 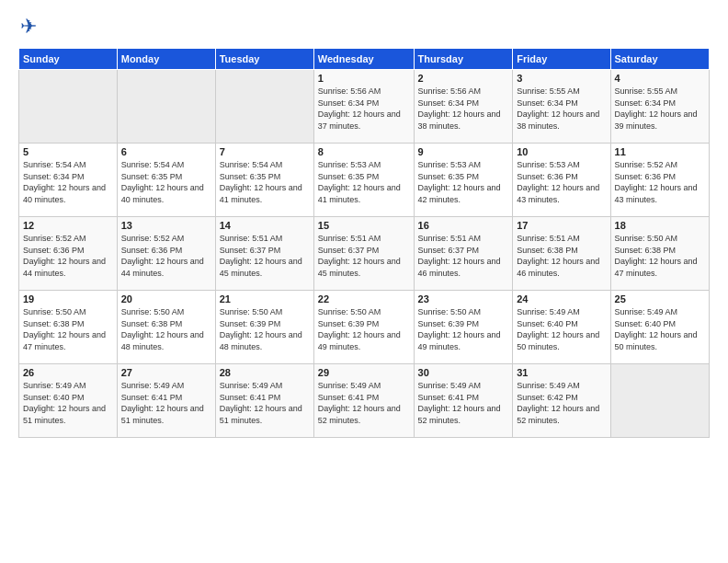 What do you see at coordinates (68, 373) in the screenshot?
I see `day-number: 26` at bounding box center [68, 373].